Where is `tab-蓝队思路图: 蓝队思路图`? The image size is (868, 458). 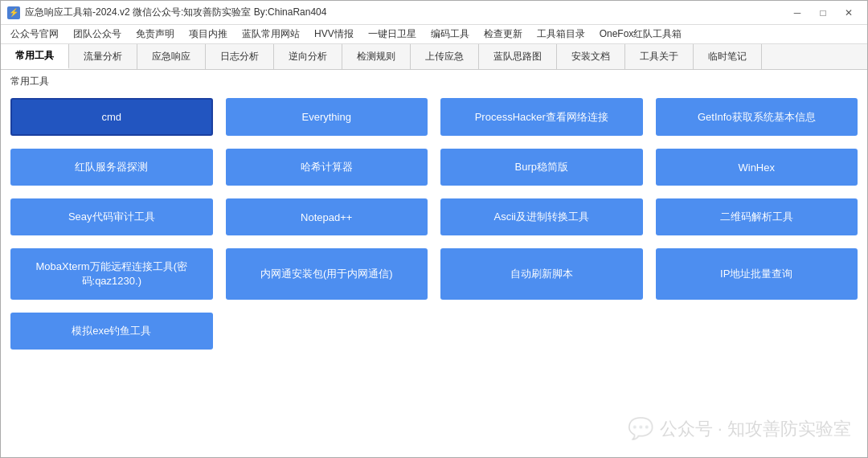
tab-蓝队思路图: 蓝队思路图 is located at coordinates (518, 56).